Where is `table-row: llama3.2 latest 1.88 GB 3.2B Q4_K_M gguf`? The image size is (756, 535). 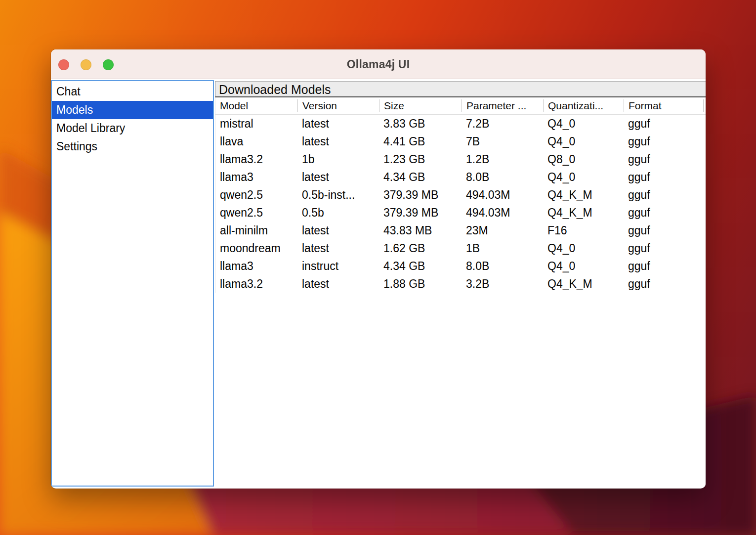 table-row: llama3.2 latest 1.88 GB 3.2B Q4_K_M gguf is located at coordinates (461, 284).